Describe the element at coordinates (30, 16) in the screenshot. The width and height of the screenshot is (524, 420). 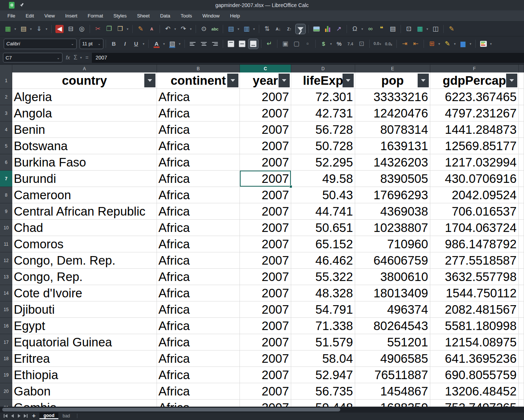
I see `menu-edit: Edit` at that location.